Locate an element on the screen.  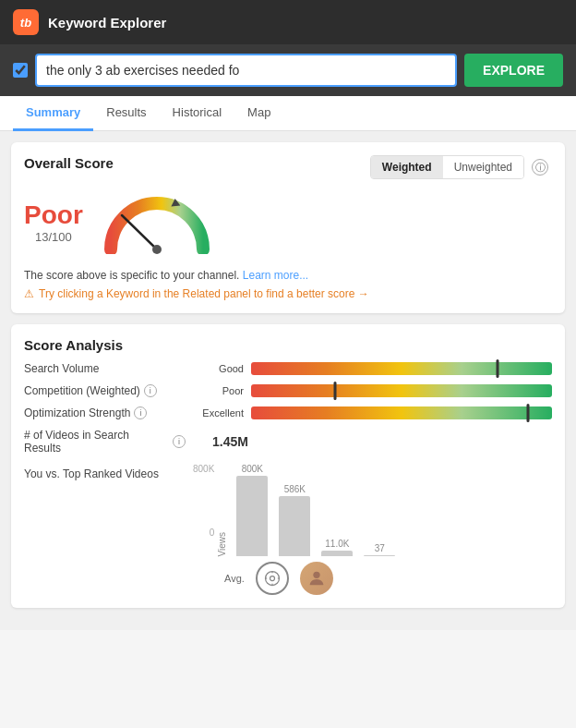
score-toggle-group: Weighted Unweighted is located at coordinates (447, 167).